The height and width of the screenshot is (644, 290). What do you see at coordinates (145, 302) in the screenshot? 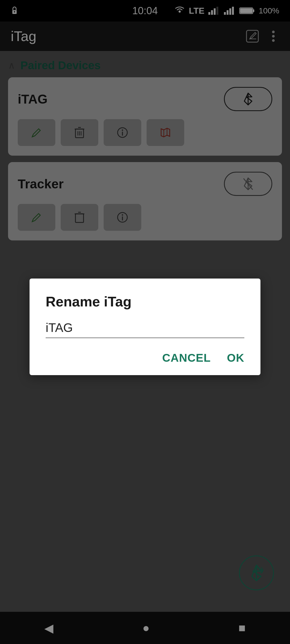
I see `dialog-title: Rename iTag` at bounding box center [145, 302].